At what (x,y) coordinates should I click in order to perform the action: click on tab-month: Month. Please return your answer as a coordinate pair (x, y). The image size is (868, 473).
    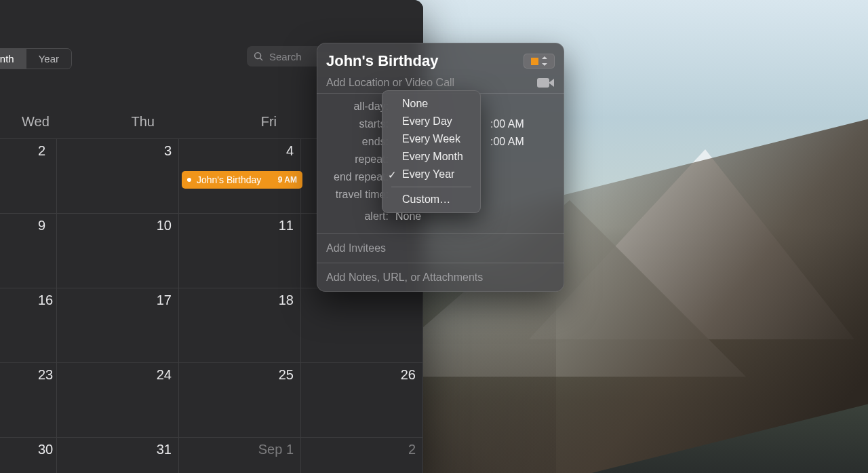
    Looking at the image, I should click on (14, 58).